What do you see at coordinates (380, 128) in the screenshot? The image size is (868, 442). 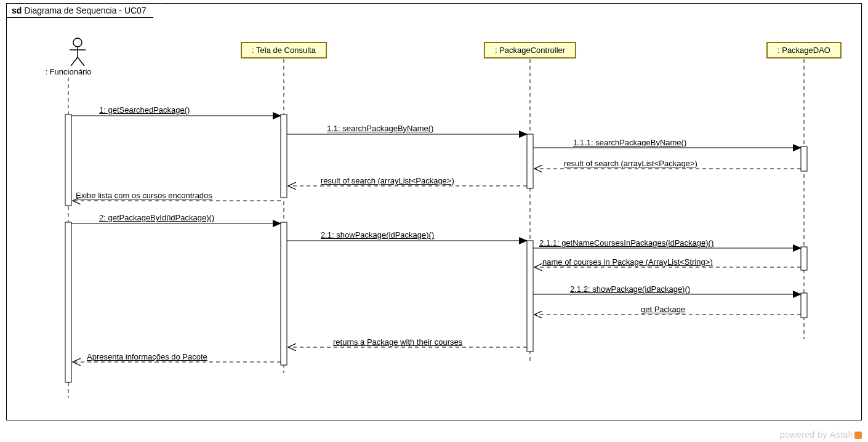 I see `msg-1-1: 1.1: searchPackageByName()` at bounding box center [380, 128].